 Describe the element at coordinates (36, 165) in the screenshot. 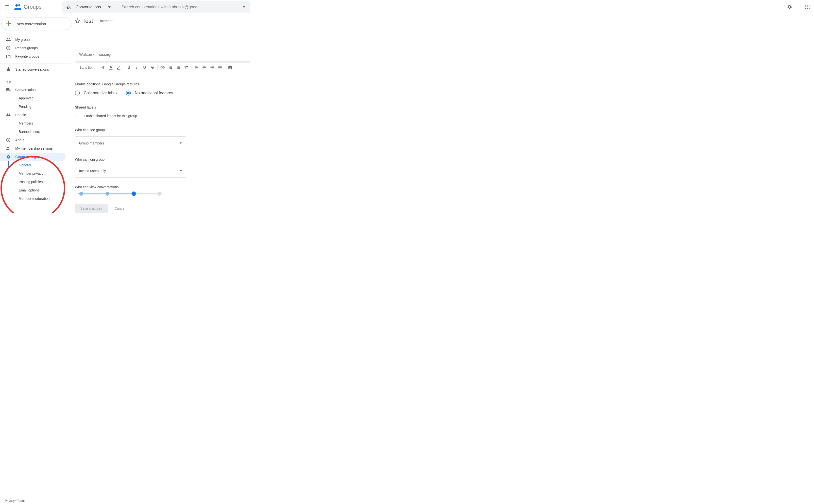

I see `sidebar-item-general: General` at that location.